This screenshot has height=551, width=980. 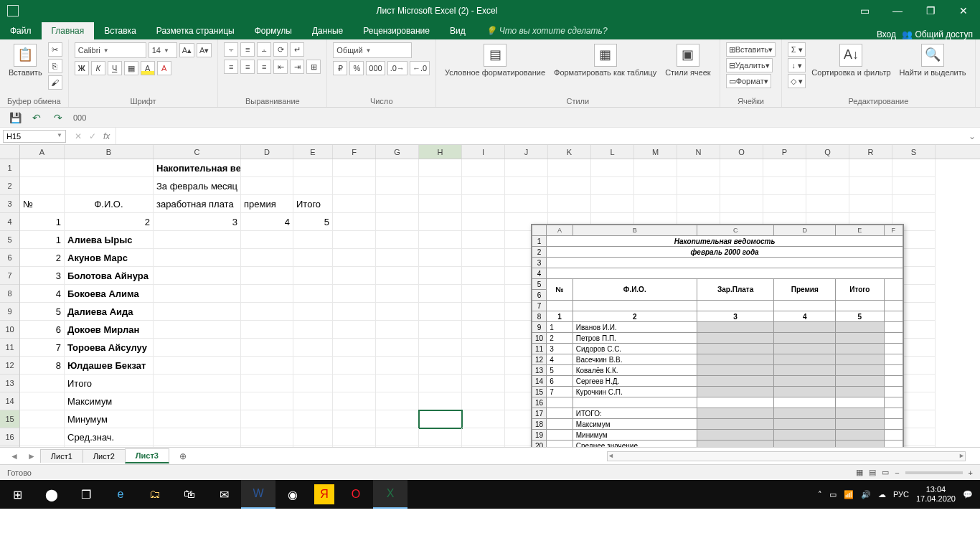 I want to click on col-header-I: I, so click(x=484, y=152).